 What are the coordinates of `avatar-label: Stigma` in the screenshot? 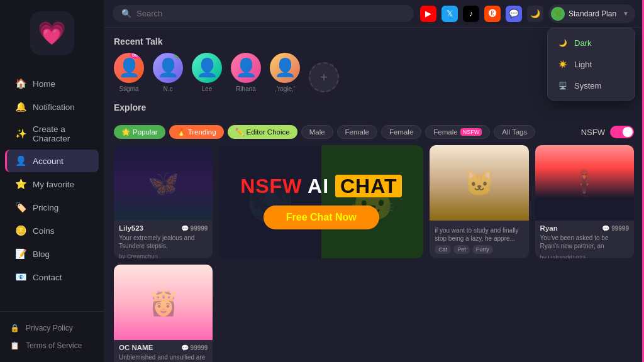 It's located at (128, 89).